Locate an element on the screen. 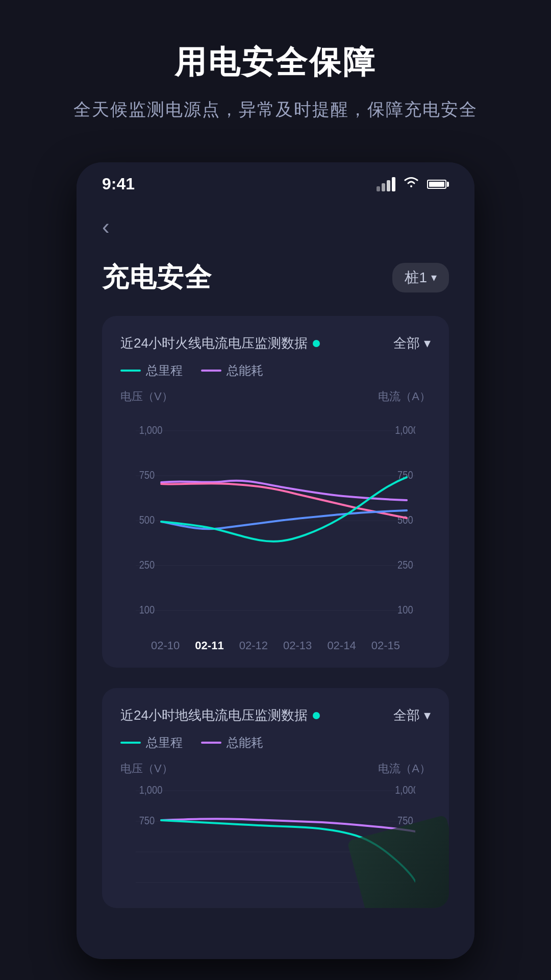  status-icons is located at coordinates (413, 184).